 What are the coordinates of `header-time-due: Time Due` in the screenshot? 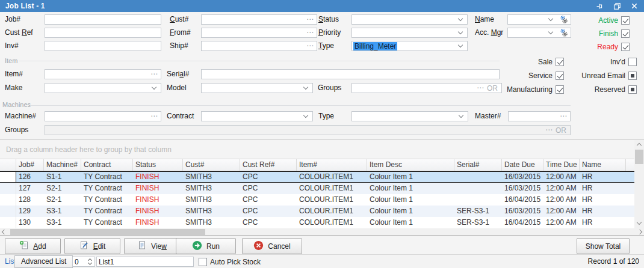 It's located at (562, 165).